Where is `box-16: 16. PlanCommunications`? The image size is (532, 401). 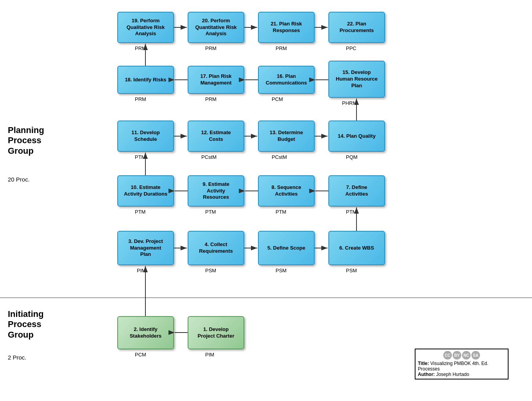 box-16: 16. PlanCommunications is located at coordinates (286, 80).